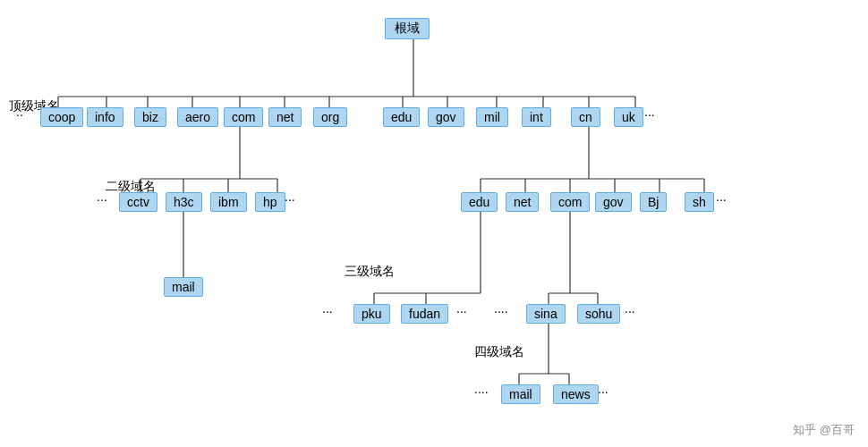  I want to click on node-pku: pku, so click(372, 314).